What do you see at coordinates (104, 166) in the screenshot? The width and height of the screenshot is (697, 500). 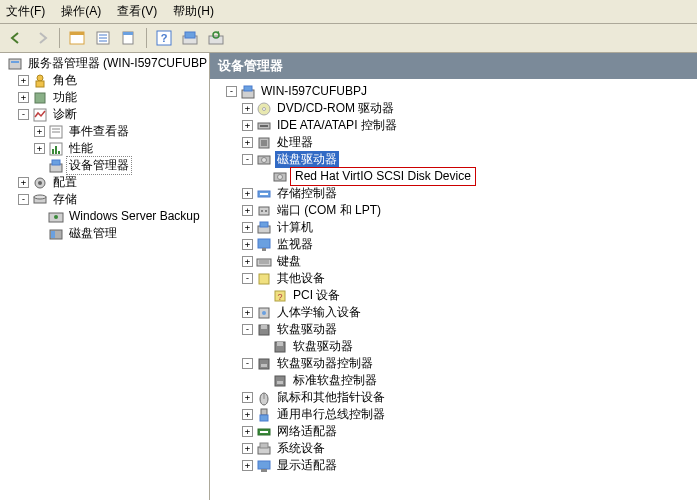 I see `tree-item: 设备管理器` at bounding box center [104, 166].